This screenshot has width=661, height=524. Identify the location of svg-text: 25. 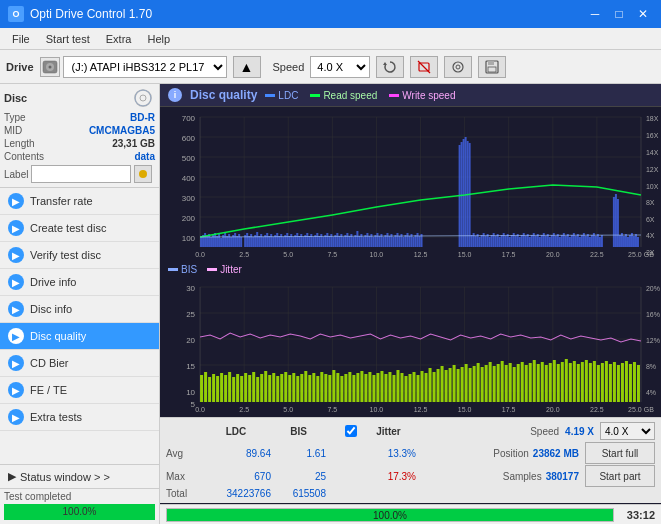
(190, 314).